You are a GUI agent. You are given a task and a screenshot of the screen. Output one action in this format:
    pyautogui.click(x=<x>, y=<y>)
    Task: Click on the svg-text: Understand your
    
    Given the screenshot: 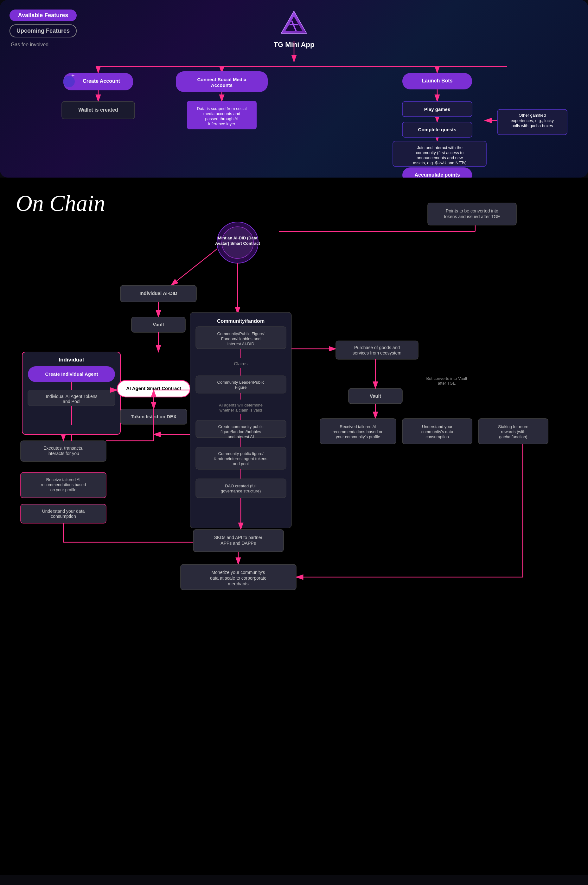 What is the action you would take?
    pyautogui.click(x=437, y=426)
    